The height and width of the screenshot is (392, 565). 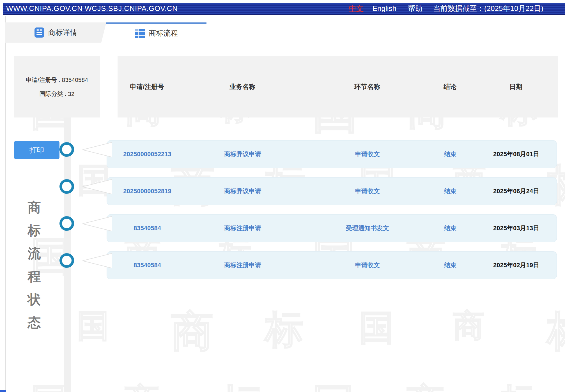 What do you see at coordinates (63, 33) in the screenshot?
I see `tab-label: 商标详情` at bounding box center [63, 33].